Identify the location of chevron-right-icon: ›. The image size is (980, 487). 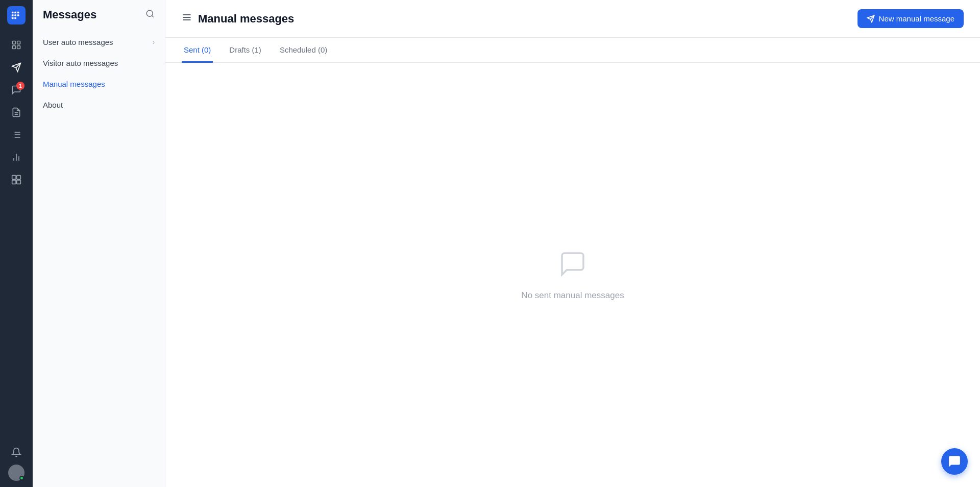
(154, 42).